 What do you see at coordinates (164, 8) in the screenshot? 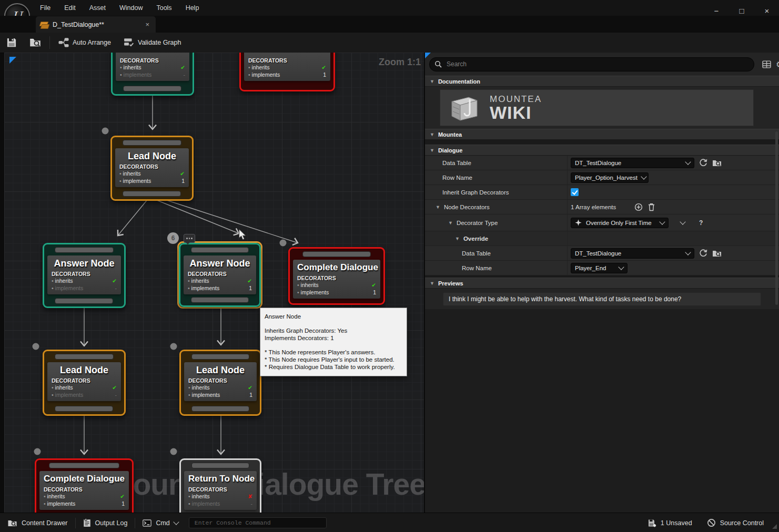
I see `menu-tools: Tools` at bounding box center [164, 8].